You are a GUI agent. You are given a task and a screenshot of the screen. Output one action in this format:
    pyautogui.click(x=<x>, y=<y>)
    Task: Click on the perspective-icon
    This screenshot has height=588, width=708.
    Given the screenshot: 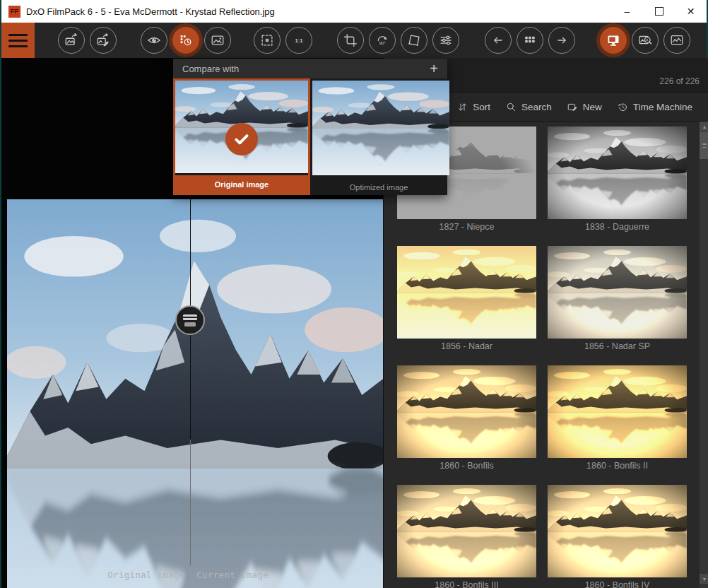 What is the action you would take?
    pyautogui.click(x=414, y=40)
    